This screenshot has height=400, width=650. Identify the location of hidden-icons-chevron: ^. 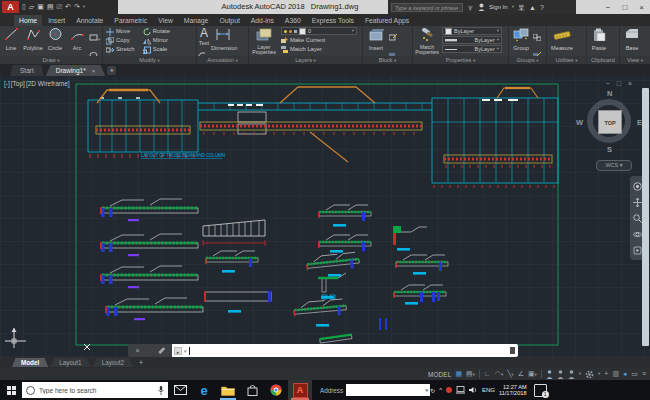
(440, 390).